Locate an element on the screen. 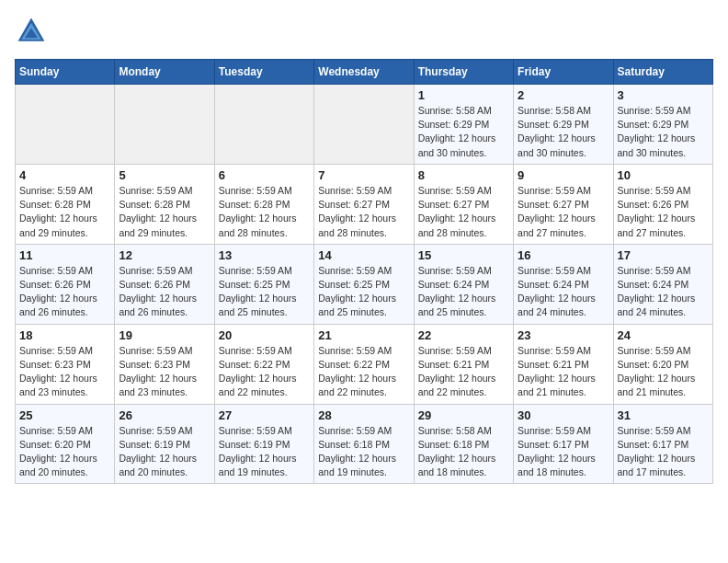 This screenshot has height=563, width=728. calendar-cell: 28Sunrise: 5:59 AM Sunset: 6:18 PM Dayli… is located at coordinates (364, 443).